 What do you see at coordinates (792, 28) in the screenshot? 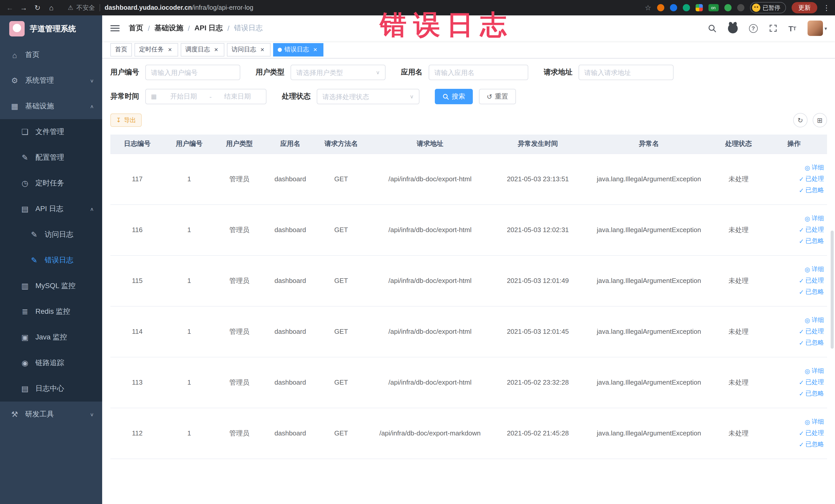
I see `font-size-icon: TT` at bounding box center [792, 28].